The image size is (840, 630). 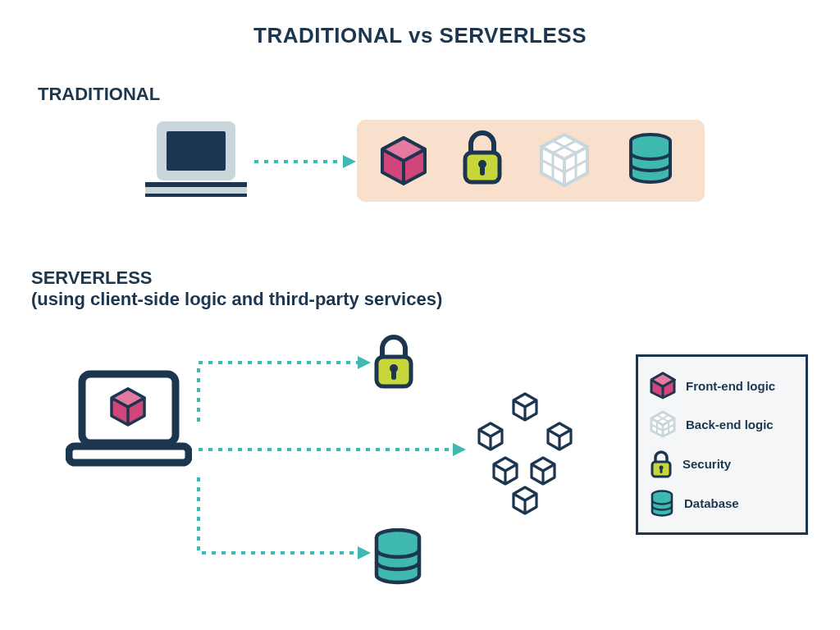 What do you see at coordinates (420, 36) in the screenshot?
I see `page-title: TRADITIONAL vs SERVERLESS` at bounding box center [420, 36].